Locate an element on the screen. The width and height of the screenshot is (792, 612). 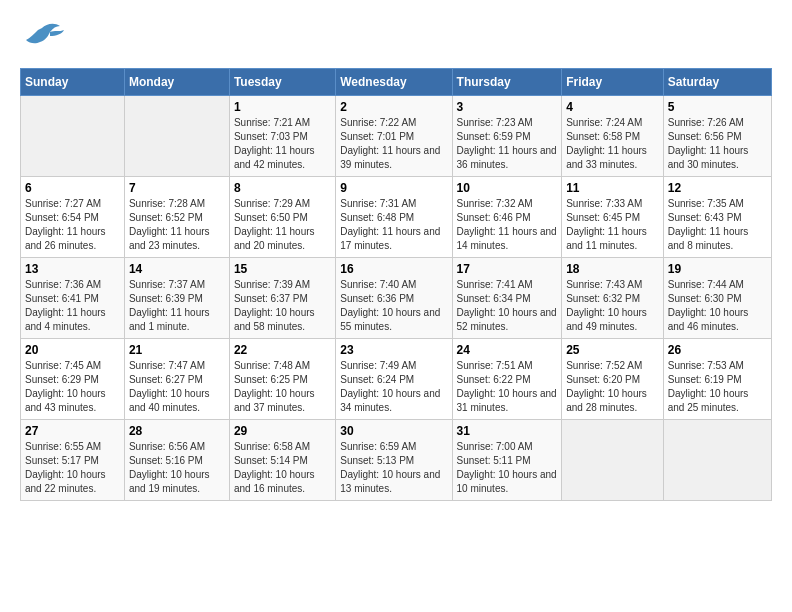
day-number: 12 is located at coordinates (718, 188).